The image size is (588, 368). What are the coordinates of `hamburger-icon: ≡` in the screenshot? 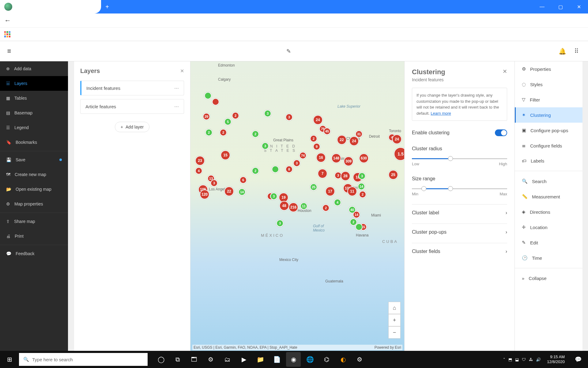 It's located at (9, 51).